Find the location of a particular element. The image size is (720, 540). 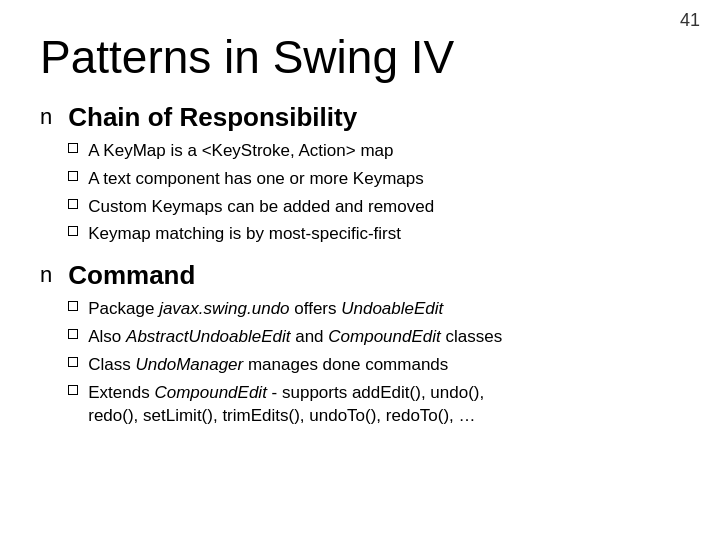

list-item: Custom Keymaps can be added and removed is located at coordinates (374, 207).